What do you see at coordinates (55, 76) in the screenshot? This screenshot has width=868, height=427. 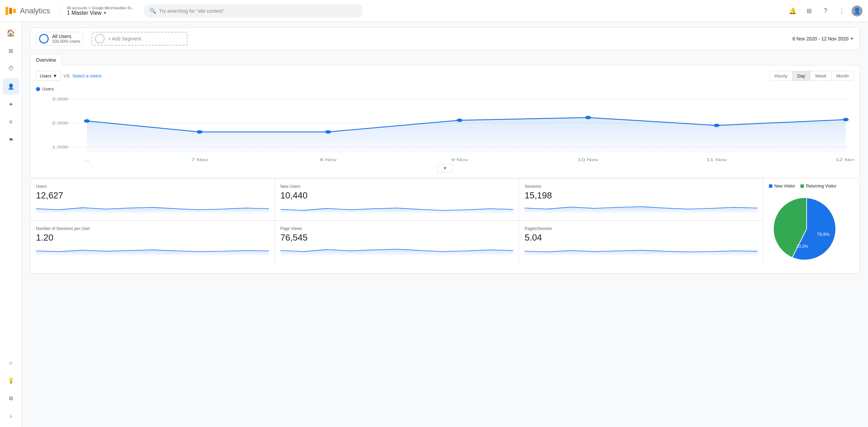 I see `metric-dropdown-arrow: ▼` at bounding box center [55, 76].